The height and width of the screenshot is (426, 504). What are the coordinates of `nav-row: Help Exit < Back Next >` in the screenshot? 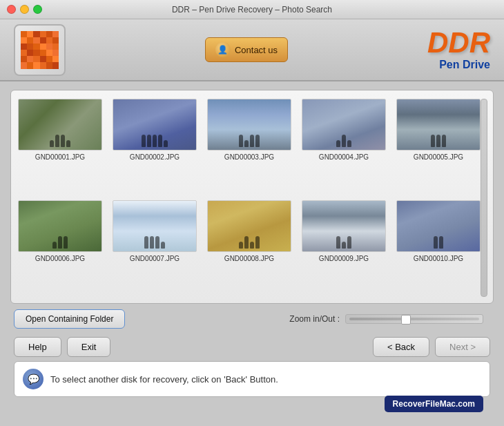 It's located at (252, 348).